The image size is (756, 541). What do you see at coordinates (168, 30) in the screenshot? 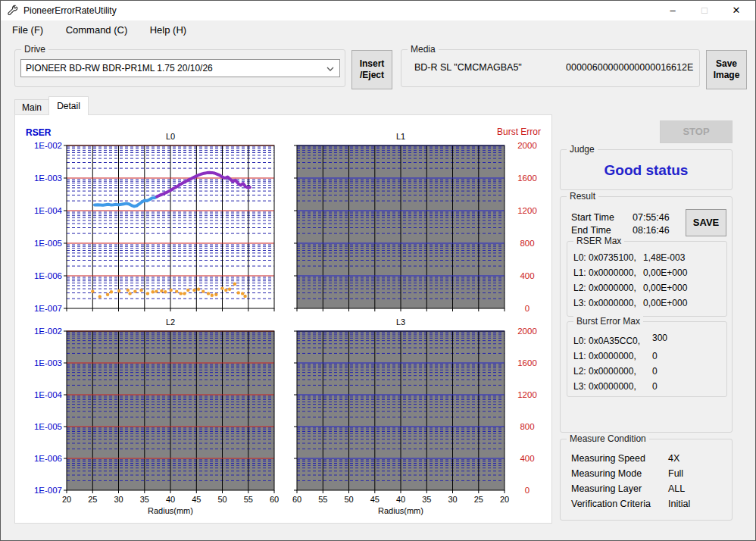
I see `menu-help: Help (H)` at bounding box center [168, 30].